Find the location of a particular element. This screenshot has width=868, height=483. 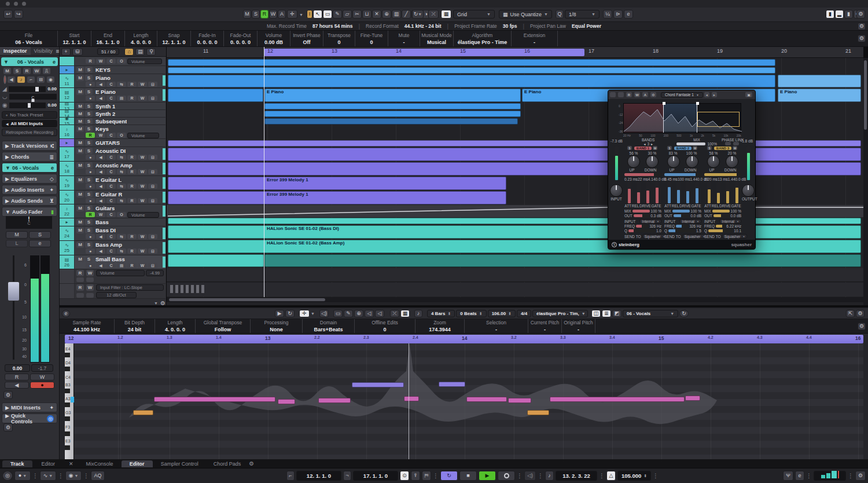

editor-snap-type-button: ▦ is located at coordinates (405, 314).